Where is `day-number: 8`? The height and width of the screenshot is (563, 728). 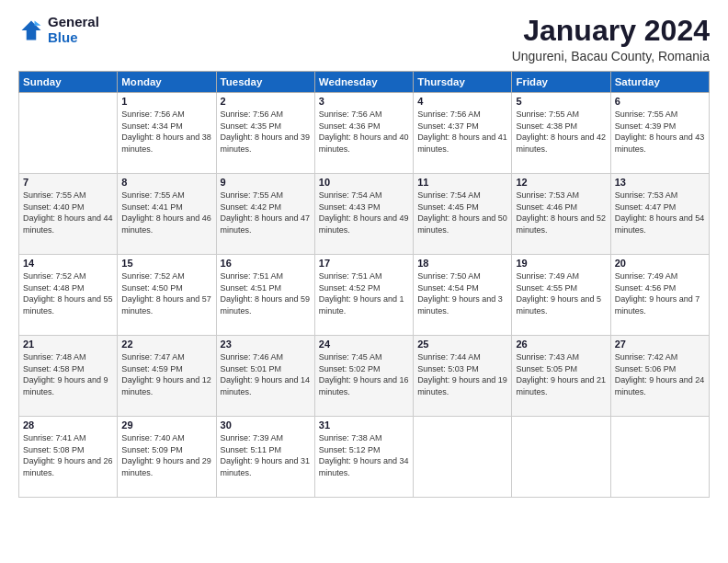
day-number: 8 is located at coordinates (166, 182).